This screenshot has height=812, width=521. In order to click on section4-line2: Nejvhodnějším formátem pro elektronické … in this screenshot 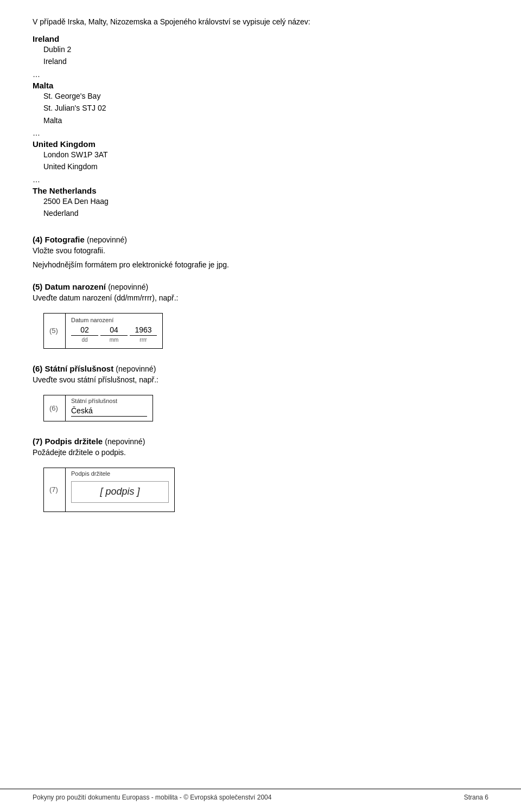, I will do `click(260, 265)`.